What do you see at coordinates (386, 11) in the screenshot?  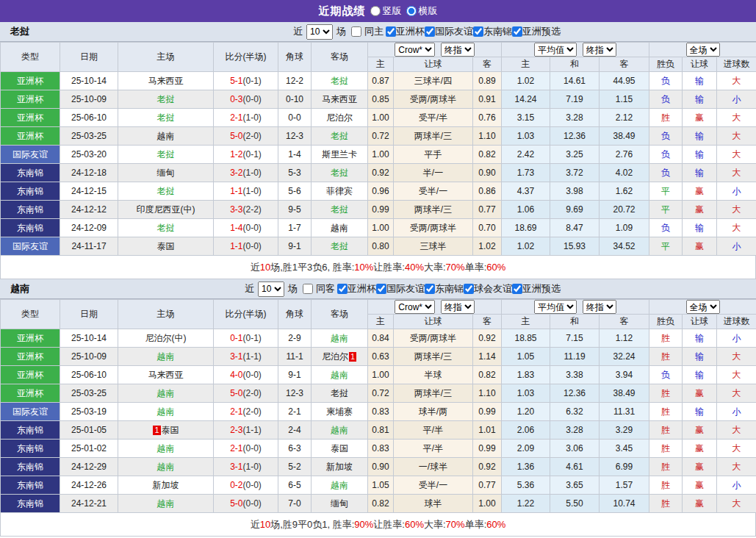 I see `layout-vertical-option: 竖版` at bounding box center [386, 11].